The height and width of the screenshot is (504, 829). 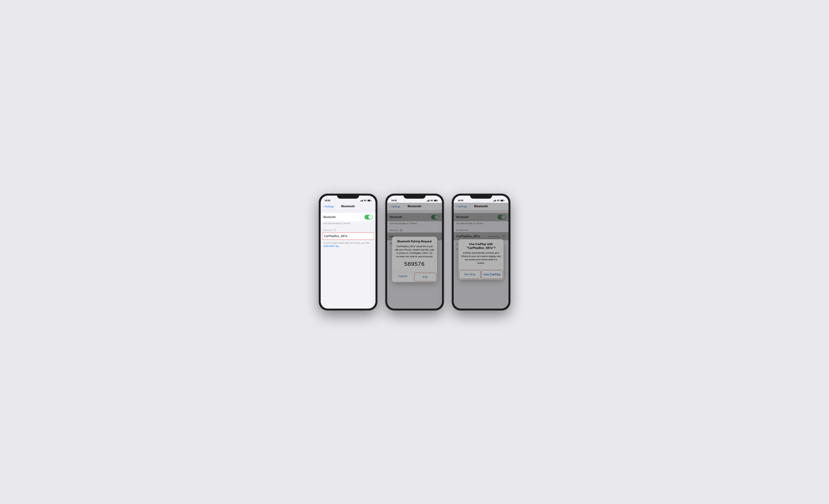 What do you see at coordinates (414, 251) in the screenshot?
I see `pairing-modal-body: "CarPlayBox_587a" would like to pair wit…` at bounding box center [414, 251].